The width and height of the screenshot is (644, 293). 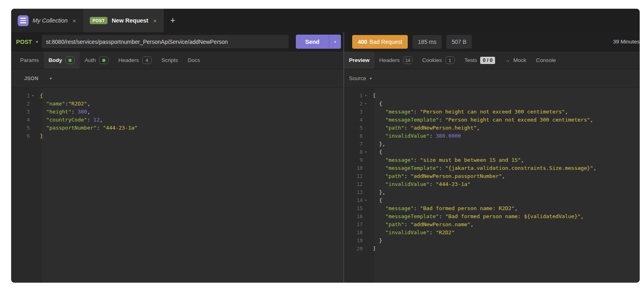 I want to click on tab-params: Params, so click(x=30, y=60).